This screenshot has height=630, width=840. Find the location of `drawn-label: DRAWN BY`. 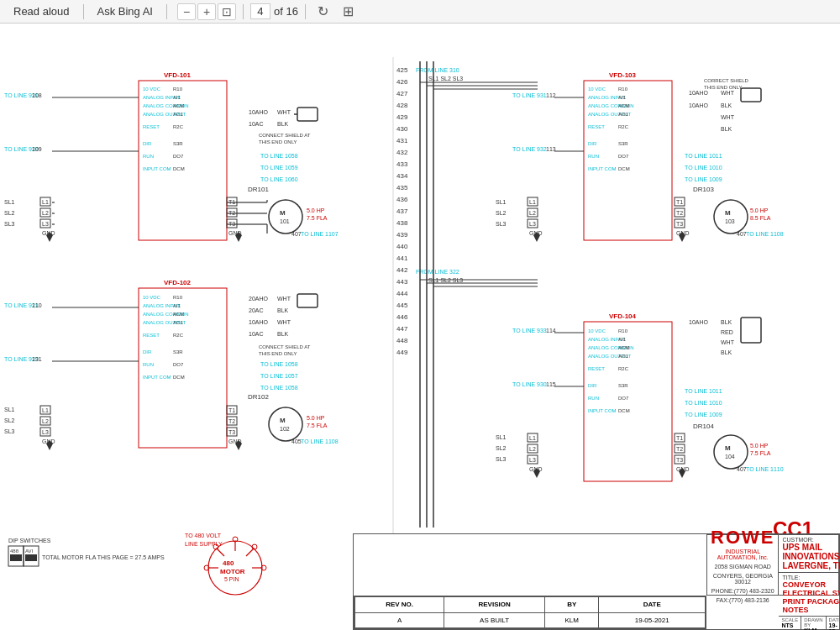

drawn-label: DRAWN BY is located at coordinates (813, 622).